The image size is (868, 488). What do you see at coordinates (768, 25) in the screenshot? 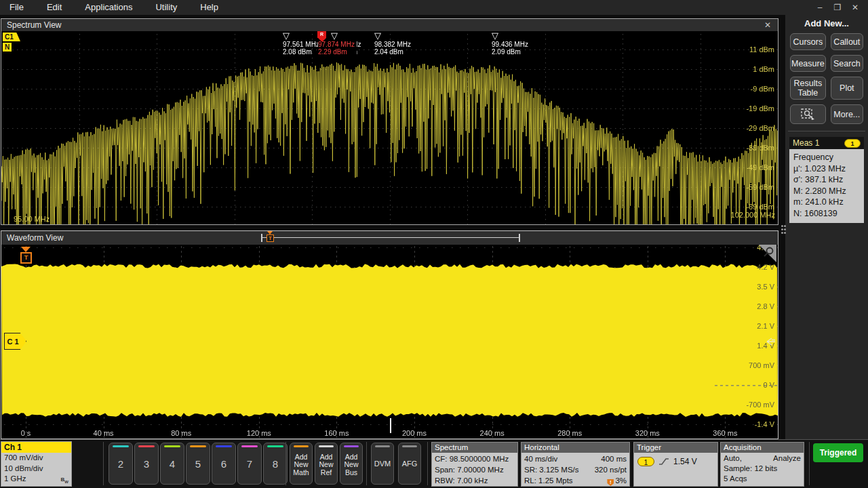
I see `spectrum-close-icon: ✕` at bounding box center [768, 25].